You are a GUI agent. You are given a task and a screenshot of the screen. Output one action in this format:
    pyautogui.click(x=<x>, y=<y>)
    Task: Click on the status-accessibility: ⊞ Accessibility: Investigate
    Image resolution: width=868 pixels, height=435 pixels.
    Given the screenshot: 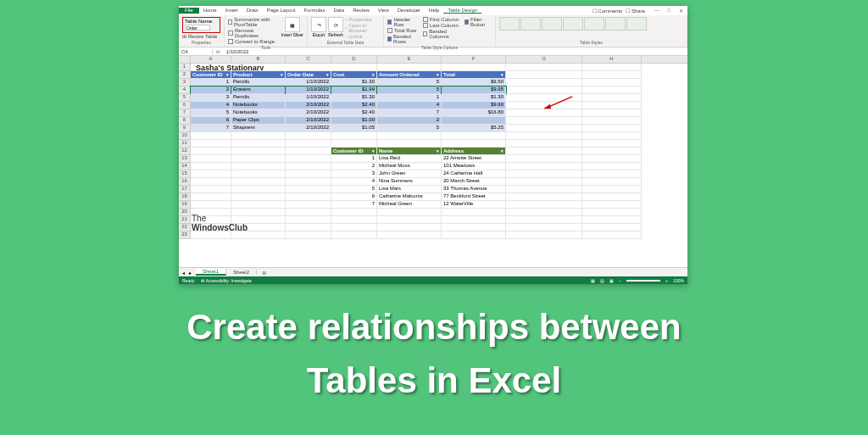 What is the action you would take?
    pyautogui.click(x=225, y=281)
    